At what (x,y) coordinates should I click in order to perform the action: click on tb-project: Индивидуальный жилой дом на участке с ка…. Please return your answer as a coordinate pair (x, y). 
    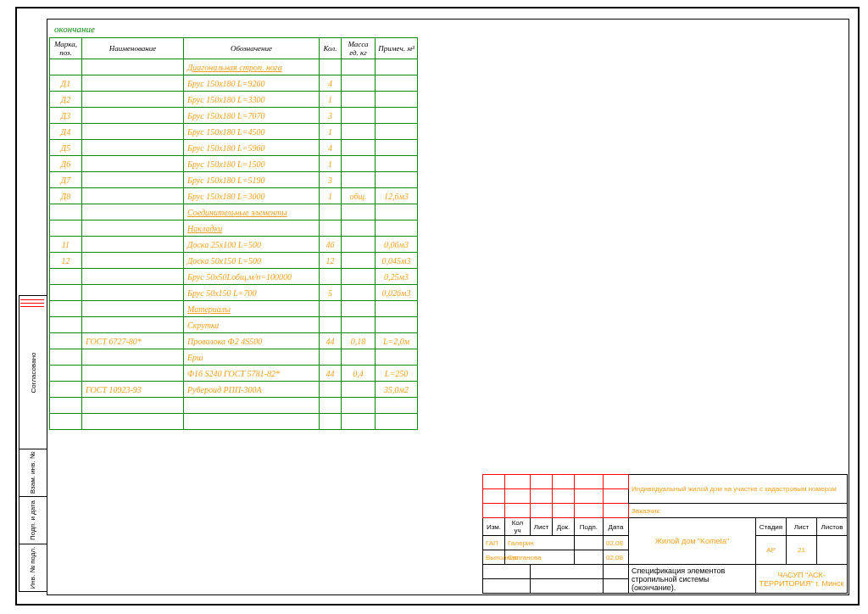
    Looking at the image, I should click on (737, 489).